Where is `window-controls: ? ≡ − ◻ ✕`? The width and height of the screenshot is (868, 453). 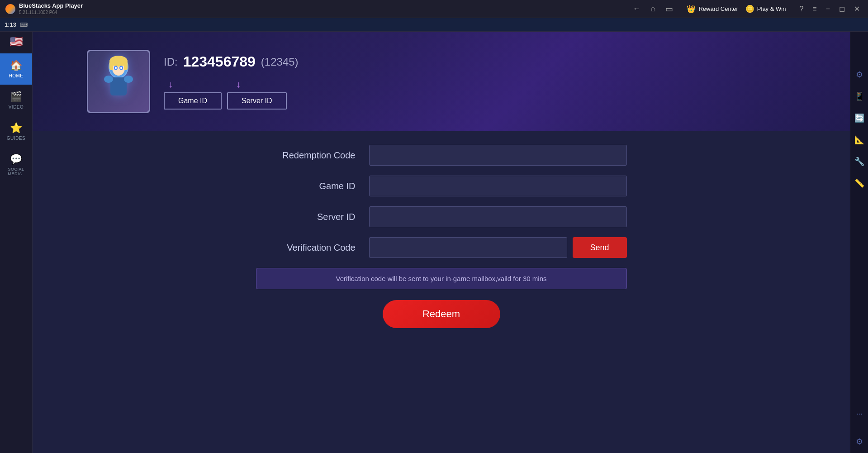
window-controls: ? ≡ − ◻ ✕ is located at coordinates (830, 9).